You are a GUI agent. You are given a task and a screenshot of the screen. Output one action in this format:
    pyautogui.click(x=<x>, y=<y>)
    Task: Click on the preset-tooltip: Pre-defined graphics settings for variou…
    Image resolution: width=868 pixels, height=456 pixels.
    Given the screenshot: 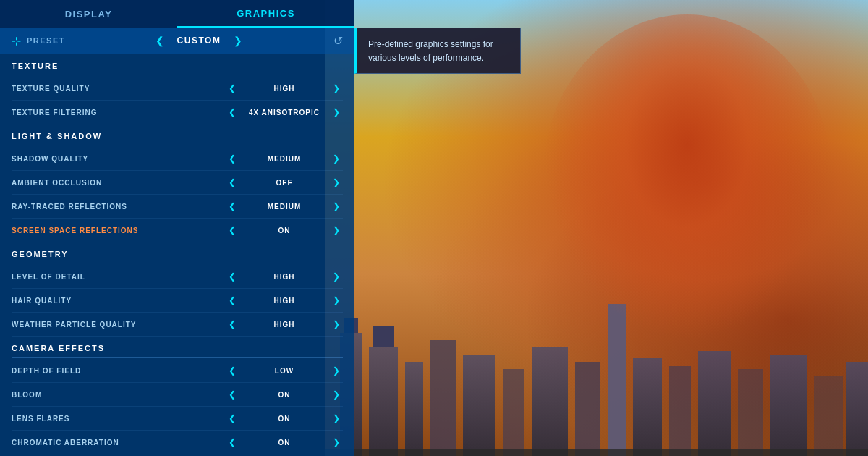 What is the action you would take?
    pyautogui.click(x=438, y=51)
    